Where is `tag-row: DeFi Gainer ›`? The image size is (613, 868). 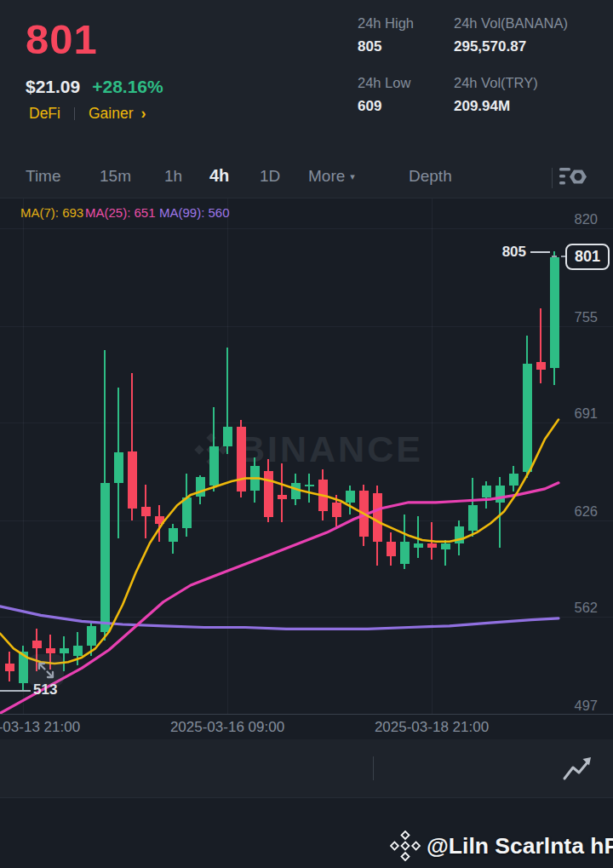 tag-row: DeFi Gainer › is located at coordinates (87, 114).